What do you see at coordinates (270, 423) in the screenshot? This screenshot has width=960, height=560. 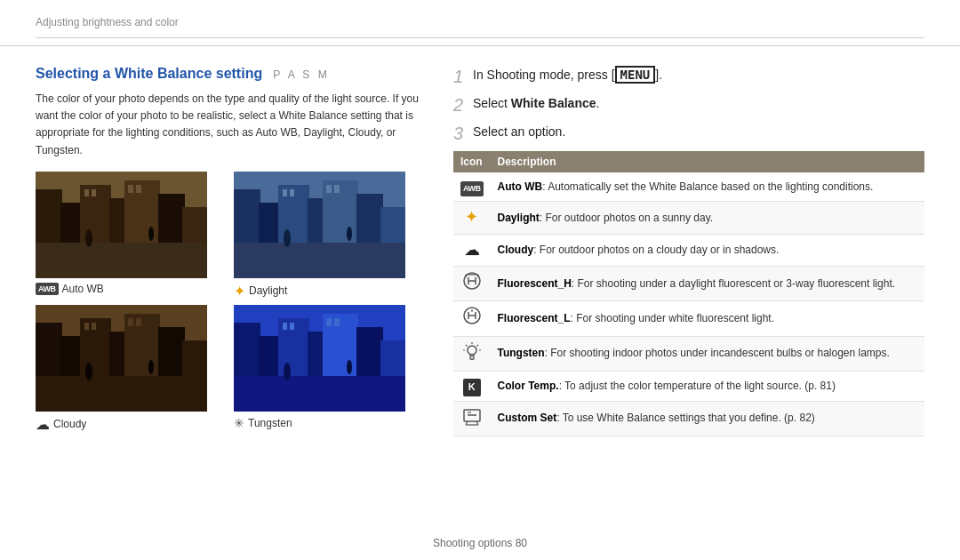 I see `caption-text-tungsten: Tungsten` at bounding box center [270, 423].